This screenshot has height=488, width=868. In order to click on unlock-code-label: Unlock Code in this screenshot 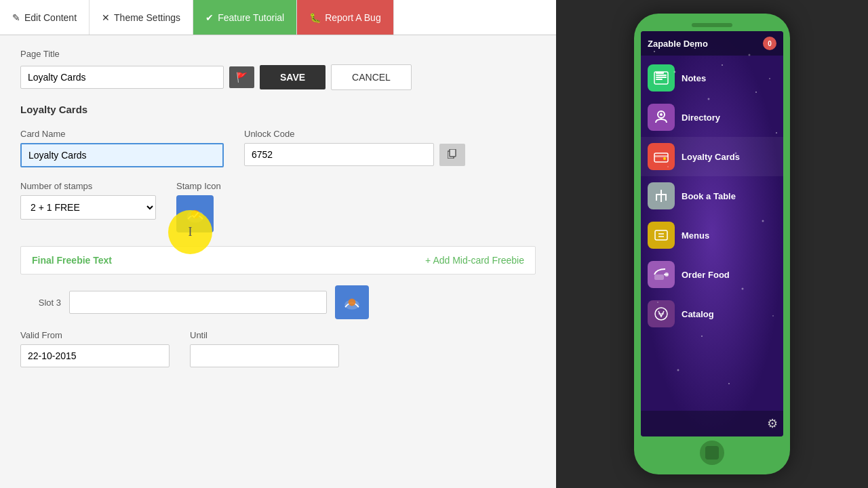, I will do `click(355, 134)`.